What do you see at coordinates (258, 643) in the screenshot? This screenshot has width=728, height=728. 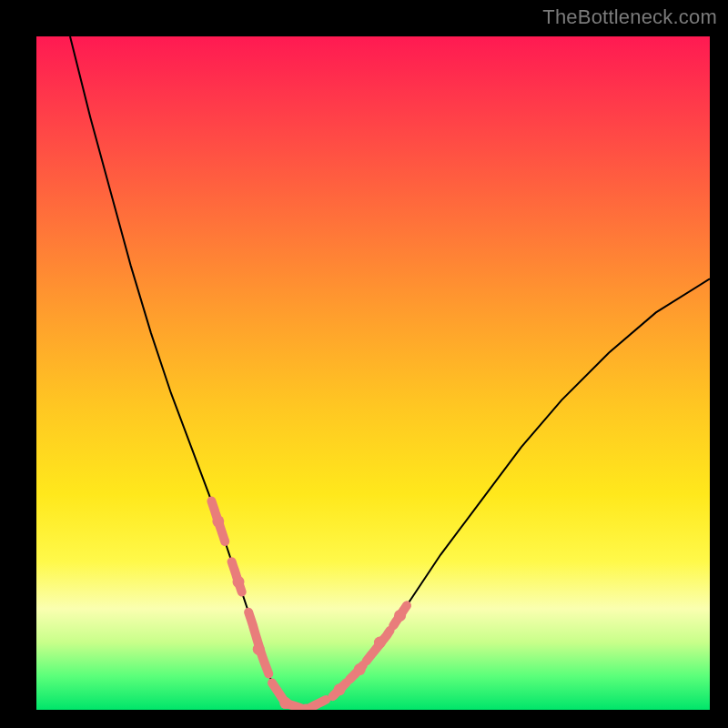 I see `highlight-segment` at bounding box center [258, 643].